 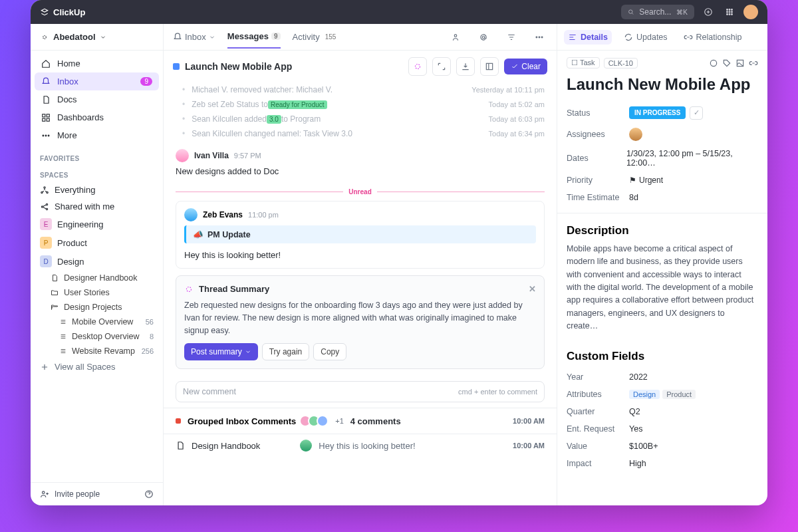 What do you see at coordinates (511, 37) in the screenshot?
I see `filter-icon` at bounding box center [511, 37].